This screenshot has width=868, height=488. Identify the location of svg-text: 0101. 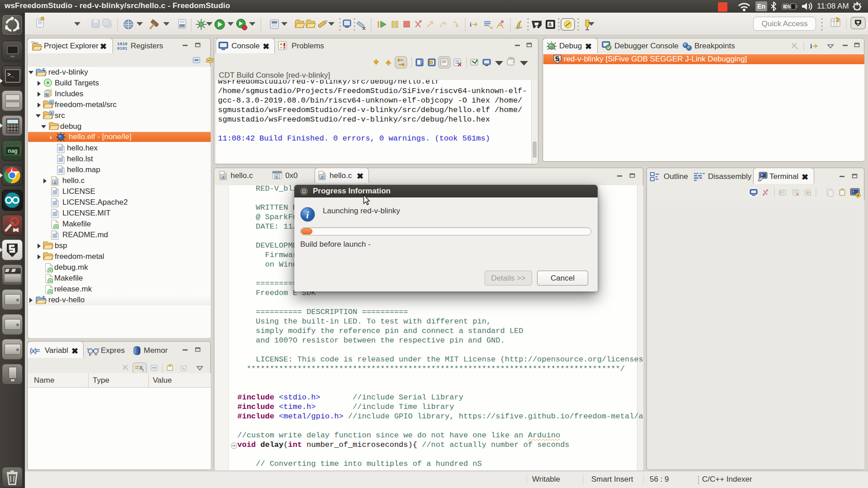
(122, 49).